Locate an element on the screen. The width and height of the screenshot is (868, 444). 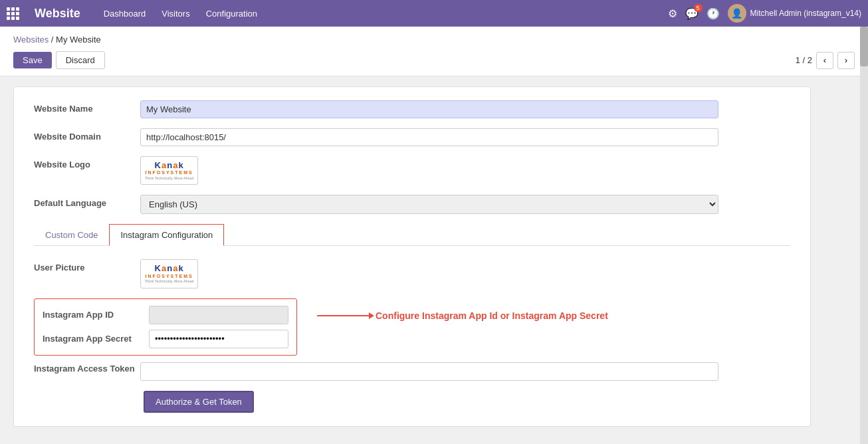
navbar: Website Dashboard Visitors Configuration… is located at coordinates (434, 13).